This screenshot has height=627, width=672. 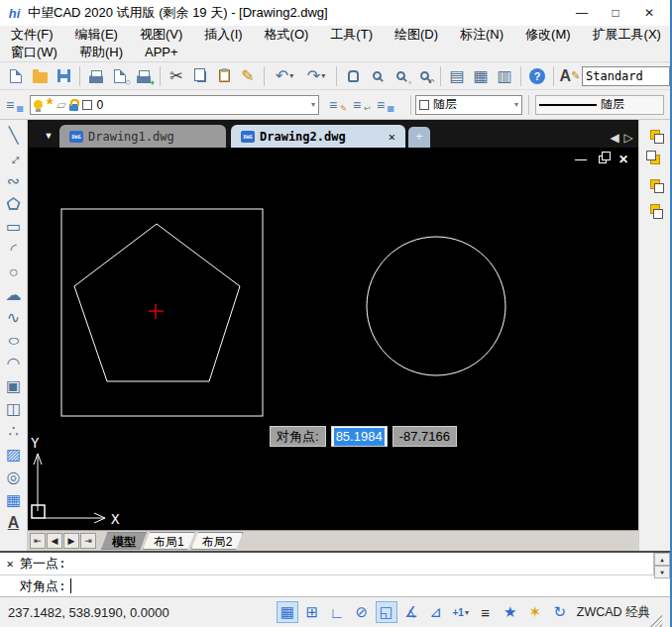 I want to click on tab-model: 模型, so click(x=124, y=541).